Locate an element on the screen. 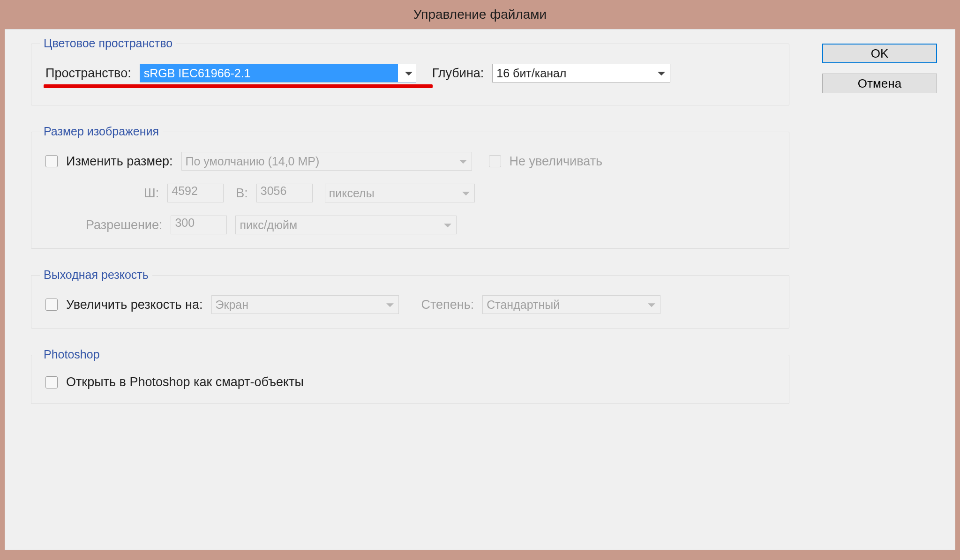 This screenshot has height=560, width=960. depth-dropdown-value: 16 бит/канал is located at coordinates (532, 73).